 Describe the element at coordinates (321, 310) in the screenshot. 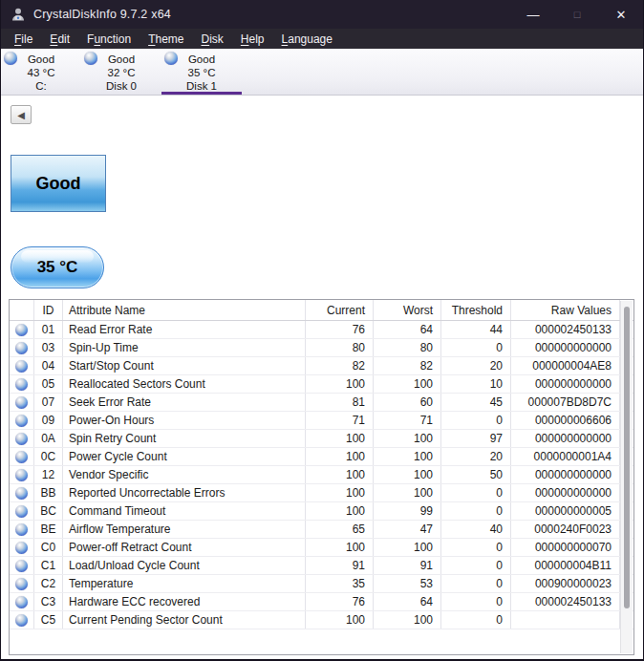

I see `table-header-row: ID Attribute Name Current Worst Threshol…` at that location.